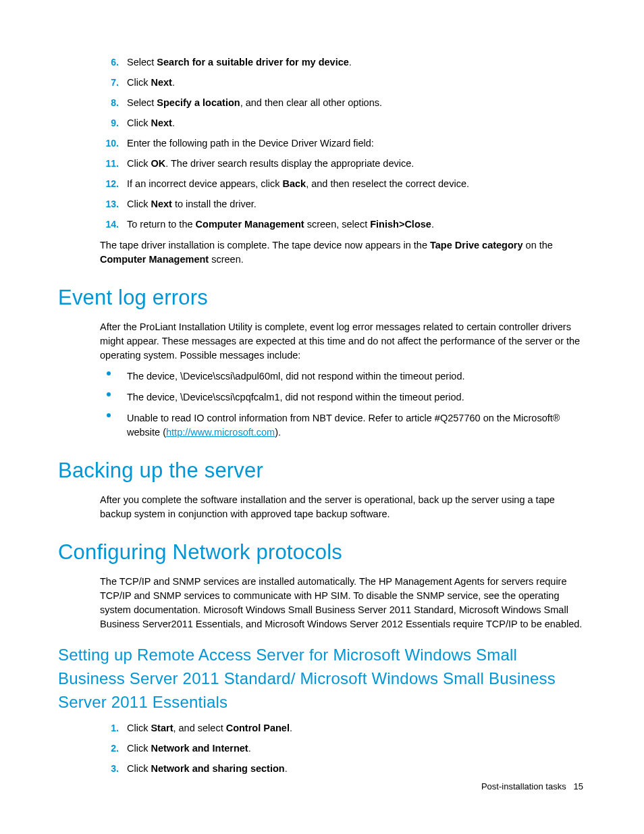 The width and height of the screenshot is (644, 834). What do you see at coordinates (342, 425) in the screenshot?
I see `list-item: Unable to read IO control information fr…` at bounding box center [342, 425].